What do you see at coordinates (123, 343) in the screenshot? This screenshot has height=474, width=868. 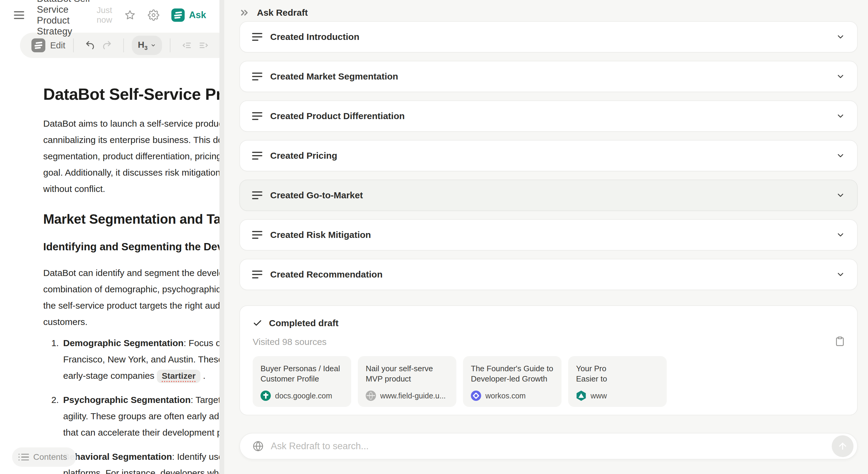 I see `list-item-lead: Demographic Segmentation` at bounding box center [123, 343].